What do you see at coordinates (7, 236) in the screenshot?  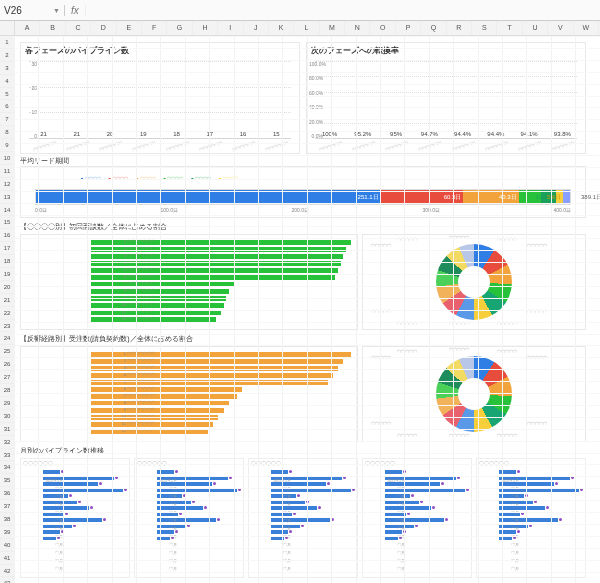 I see `row-header: 16` at bounding box center [7, 236].